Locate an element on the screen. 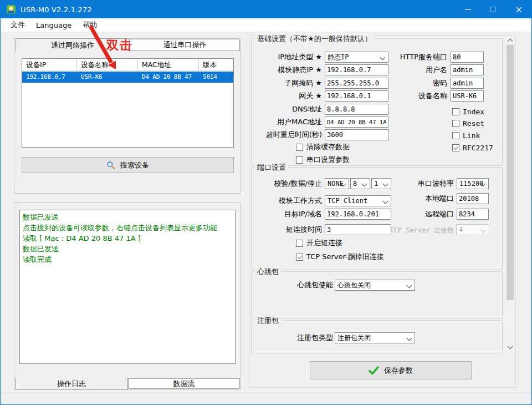 This screenshot has height=405, width=532. chevron-down-icon is located at coordinates (510, 346).